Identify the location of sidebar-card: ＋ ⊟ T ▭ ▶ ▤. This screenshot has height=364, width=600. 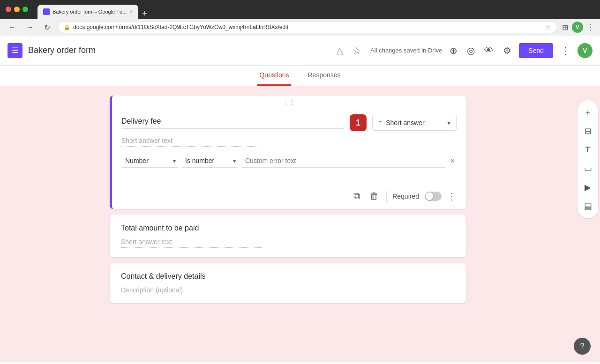
(588, 159).